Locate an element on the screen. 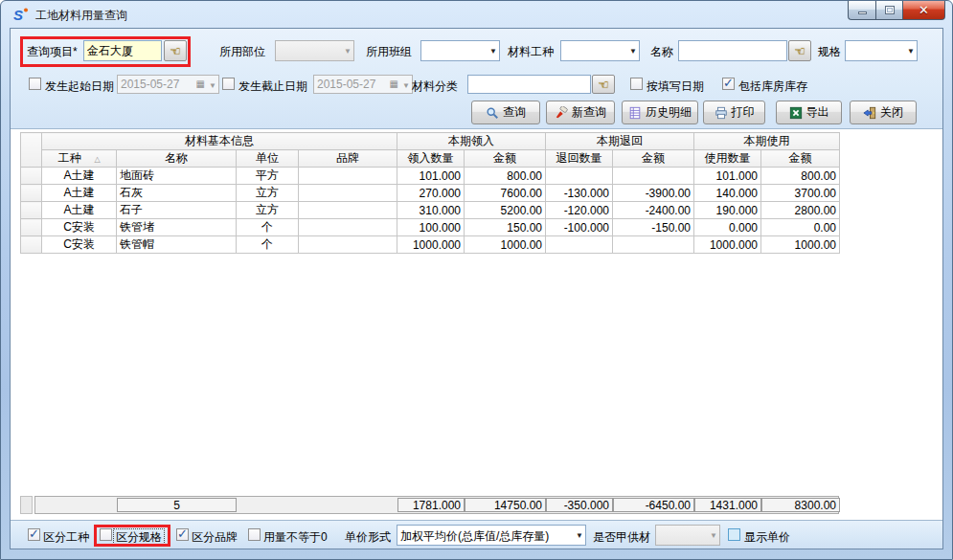  by-trade-checkbox is located at coordinates (34, 534).